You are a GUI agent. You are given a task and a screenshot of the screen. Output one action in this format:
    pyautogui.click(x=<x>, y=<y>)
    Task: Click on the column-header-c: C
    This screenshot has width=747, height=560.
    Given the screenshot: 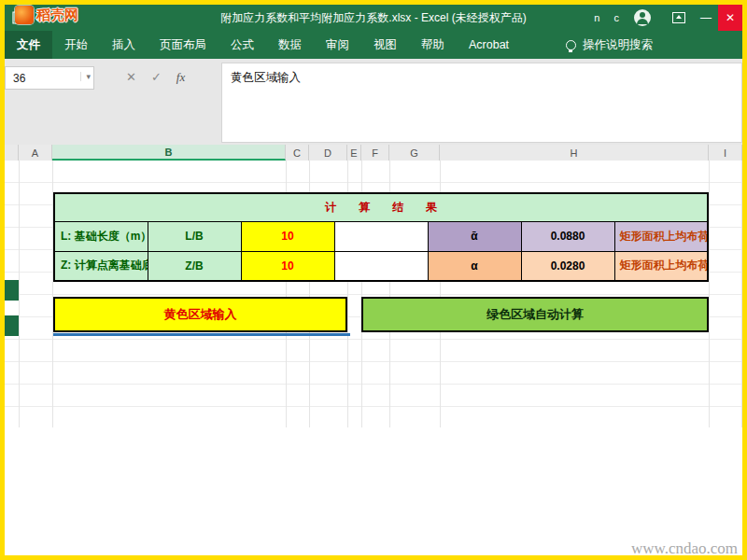 What is the action you would take?
    pyautogui.click(x=297, y=153)
    